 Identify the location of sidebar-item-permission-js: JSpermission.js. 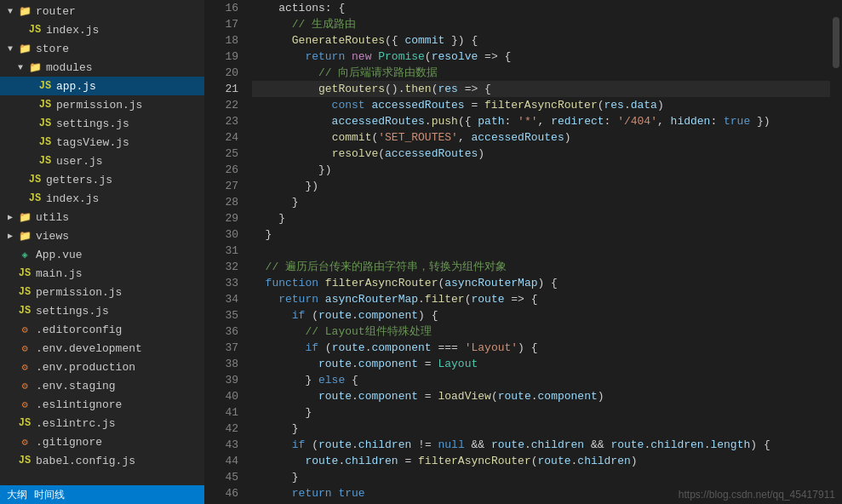
(102, 105).